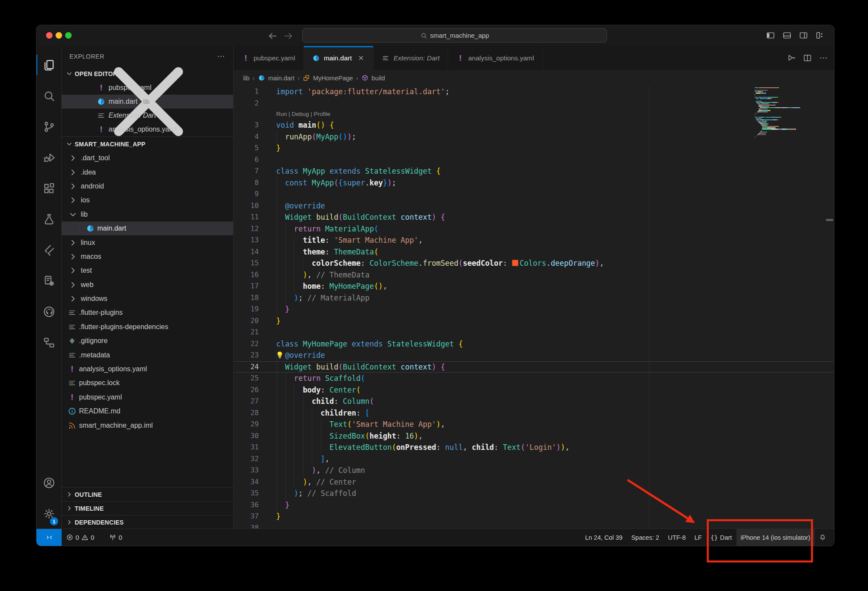 The height and width of the screenshot is (591, 868). I want to click on breadcrumb: lib›main.dart›MyHomePage›build, so click(534, 78).